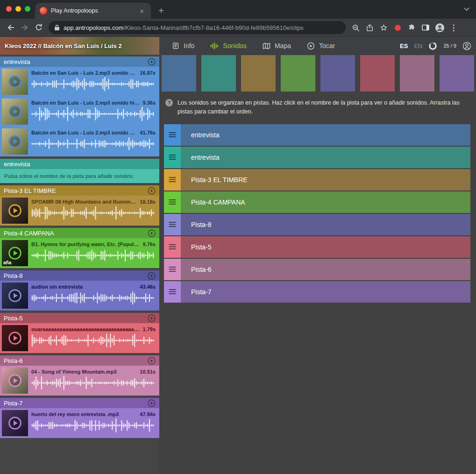 The height and width of the screenshot is (474, 476). I want to click on track-row-name: Pista-4 CAMPANA, so click(326, 202).